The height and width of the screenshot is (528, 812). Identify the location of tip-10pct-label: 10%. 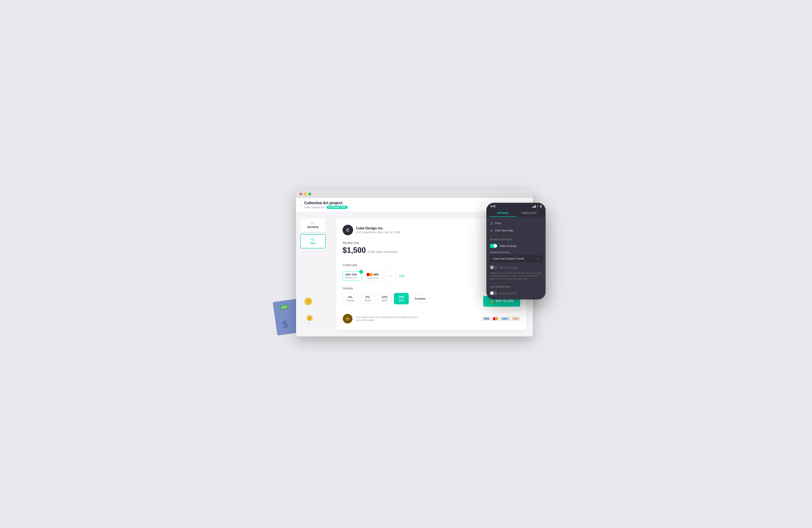
(385, 297).